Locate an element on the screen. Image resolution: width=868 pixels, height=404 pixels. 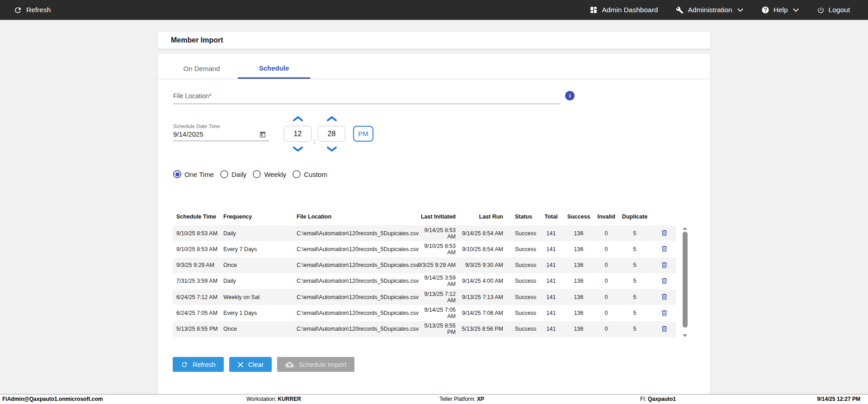
time-colon: : is located at coordinates (315, 141).